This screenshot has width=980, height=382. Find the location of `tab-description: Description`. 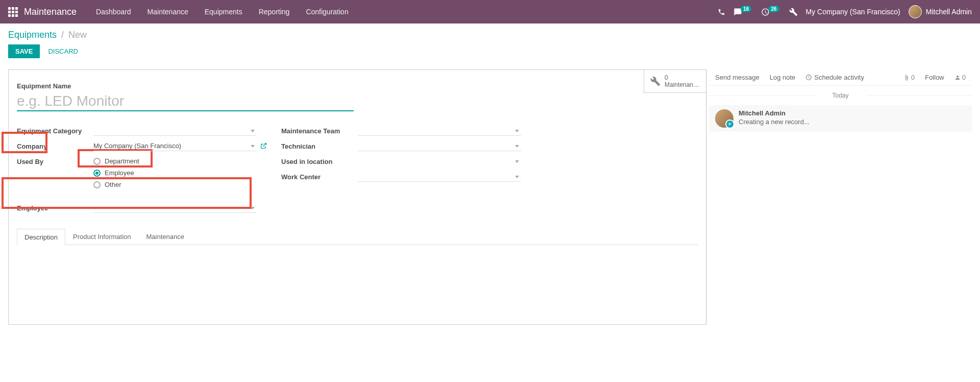

tab-description: Description is located at coordinates (41, 237).